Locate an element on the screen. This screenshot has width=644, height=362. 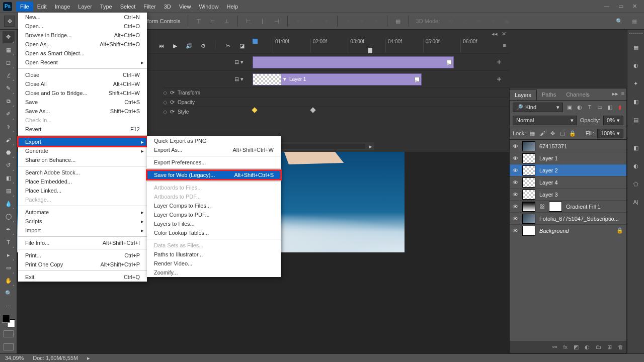
adjustment-layer-icon: ◐ is located at coordinates (587, 347).